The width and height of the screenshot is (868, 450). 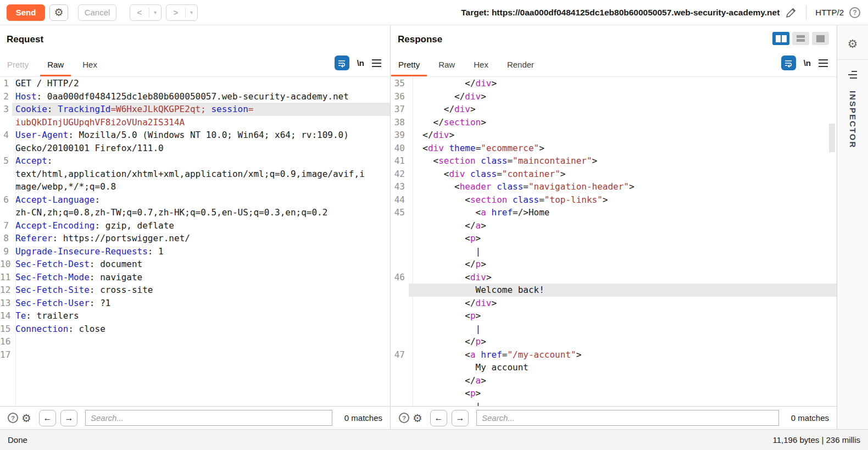 I want to click on code-line: 14Te: trailers, so click(x=195, y=316).